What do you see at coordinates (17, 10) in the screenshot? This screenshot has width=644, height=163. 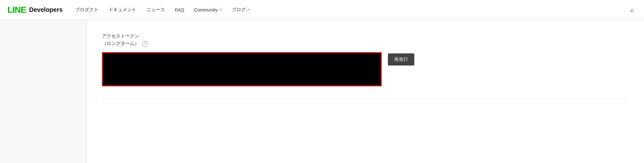 I see `logo-line-text: LINE` at bounding box center [17, 10].